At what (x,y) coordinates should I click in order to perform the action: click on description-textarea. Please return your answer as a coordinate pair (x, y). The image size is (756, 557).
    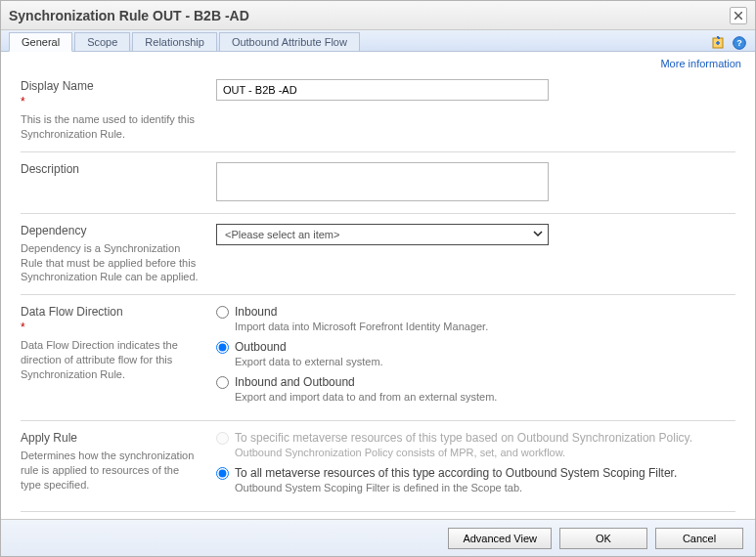
    Looking at the image, I should click on (382, 182).